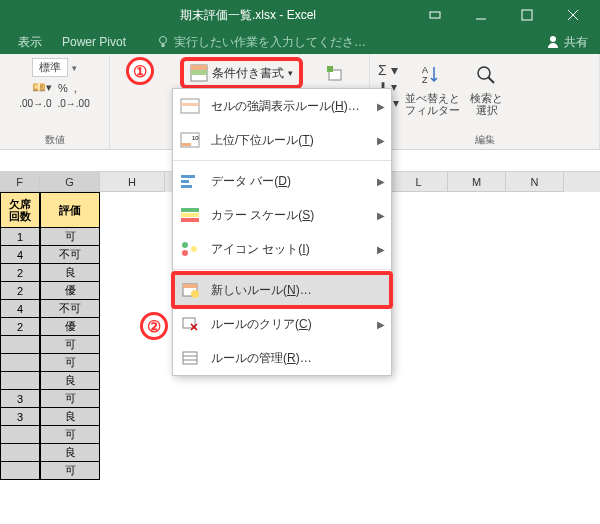 This screenshot has width=600, height=524. Describe the element at coordinates (63, 88) in the screenshot. I see `percent-icon: %` at that location.